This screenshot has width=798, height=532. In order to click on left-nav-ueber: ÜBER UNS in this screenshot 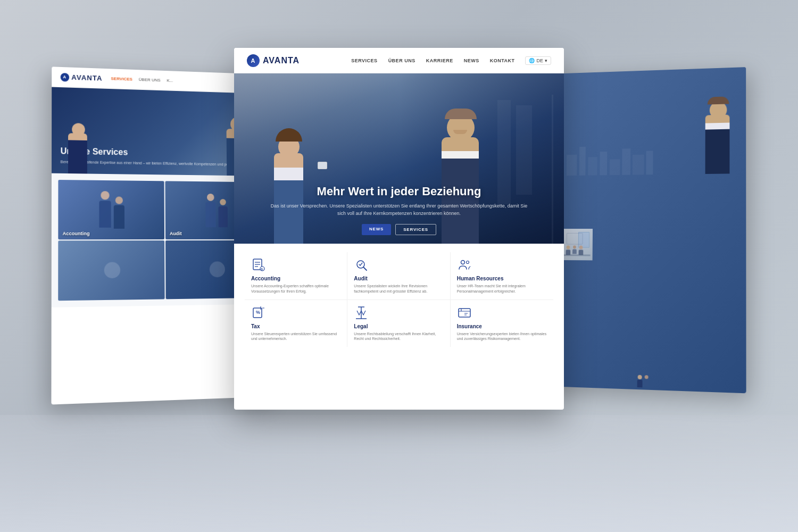, I will do `click(150, 80)`.